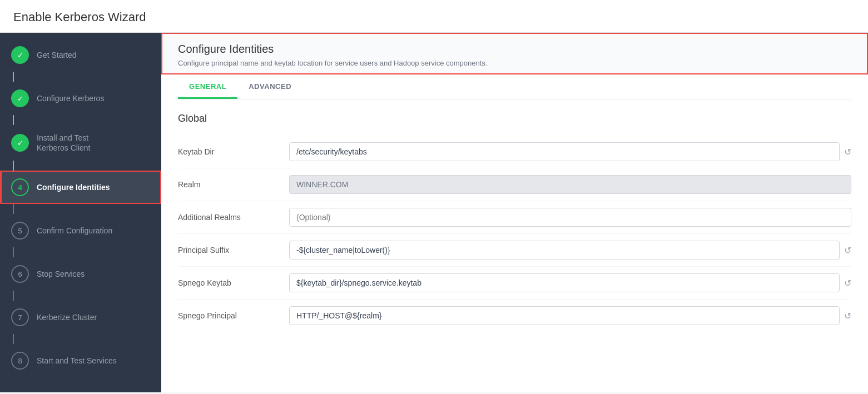  What do you see at coordinates (571, 217) in the screenshot?
I see `input-additional-realms` at bounding box center [571, 217].